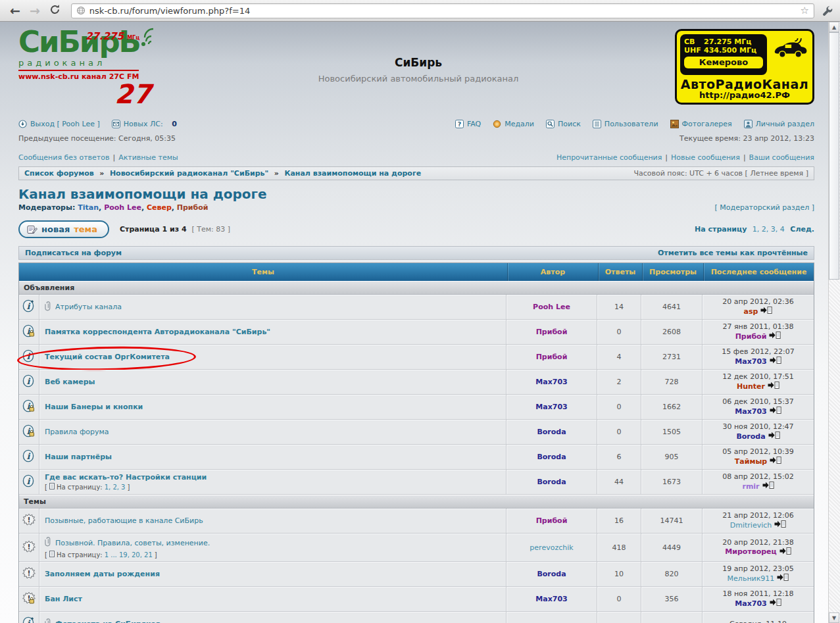  What do you see at coordinates (803, 229) in the screenshot?
I see `next-page-link: След.` at bounding box center [803, 229].